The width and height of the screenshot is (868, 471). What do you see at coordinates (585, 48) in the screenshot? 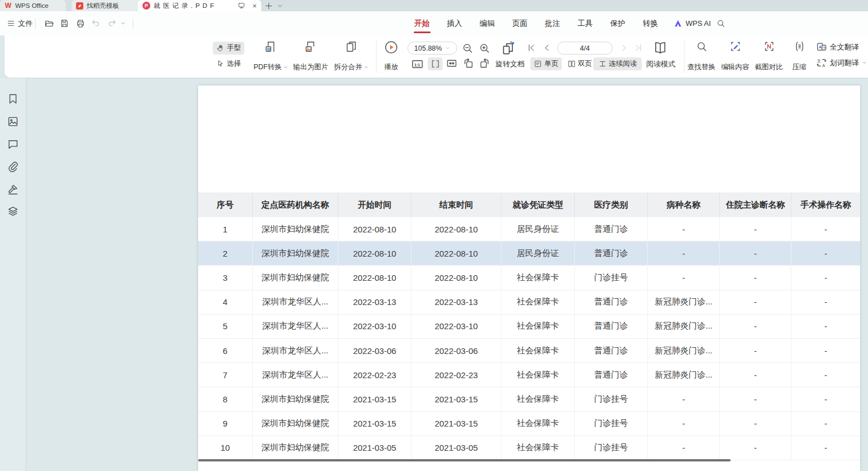
I see `page-number-input: 4/4` at bounding box center [585, 48].